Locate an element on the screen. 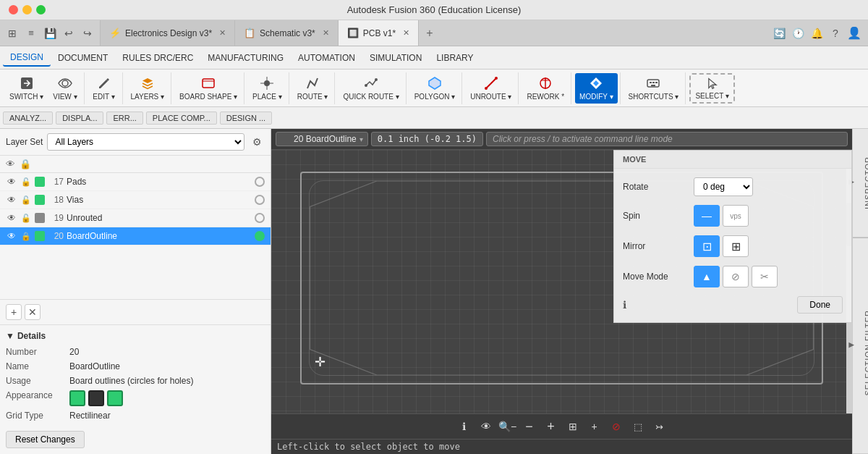 This screenshot has height=454, width=868. tab-pcb: 🔲 PCB v1* ✕ is located at coordinates (379, 33).